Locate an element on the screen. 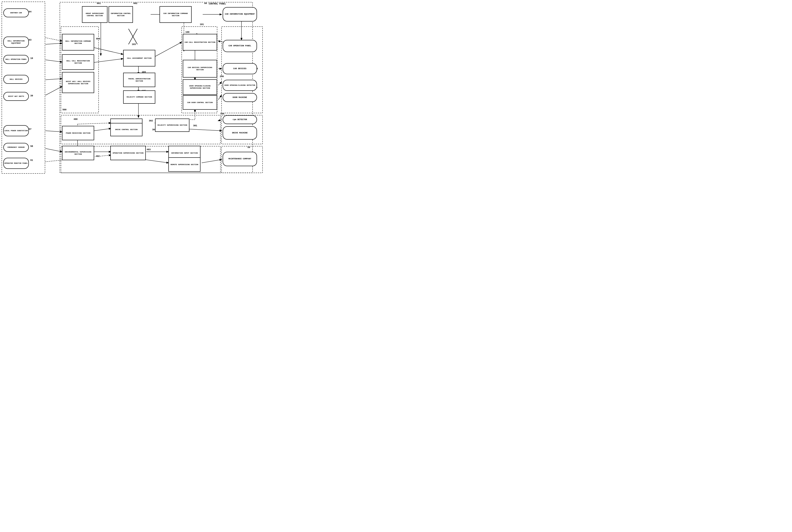  hall-operation-panel-box: HALL OPERATION PANEL is located at coordinates (16, 59).